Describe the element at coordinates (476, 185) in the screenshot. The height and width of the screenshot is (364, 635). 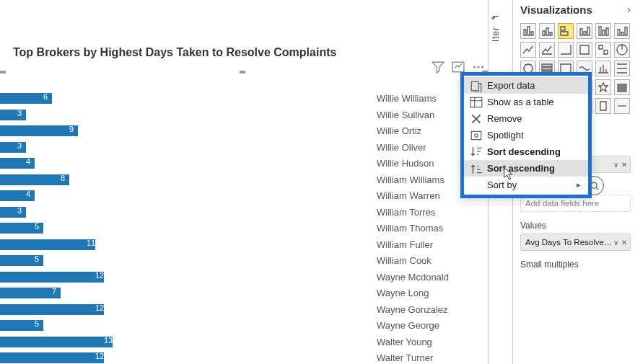
I see `blank-icon` at that location.